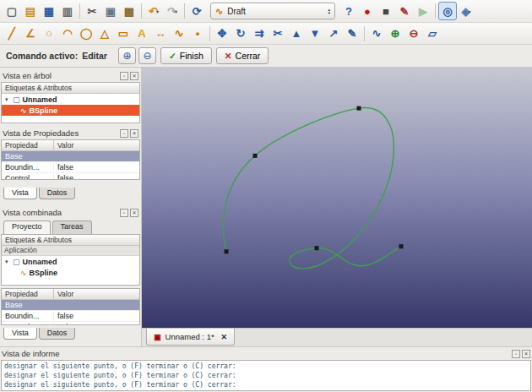 The image size is (532, 392). What do you see at coordinates (68, 34) in the screenshot?
I see `draft-arc-icon: ◠` at bounding box center [68, 34].